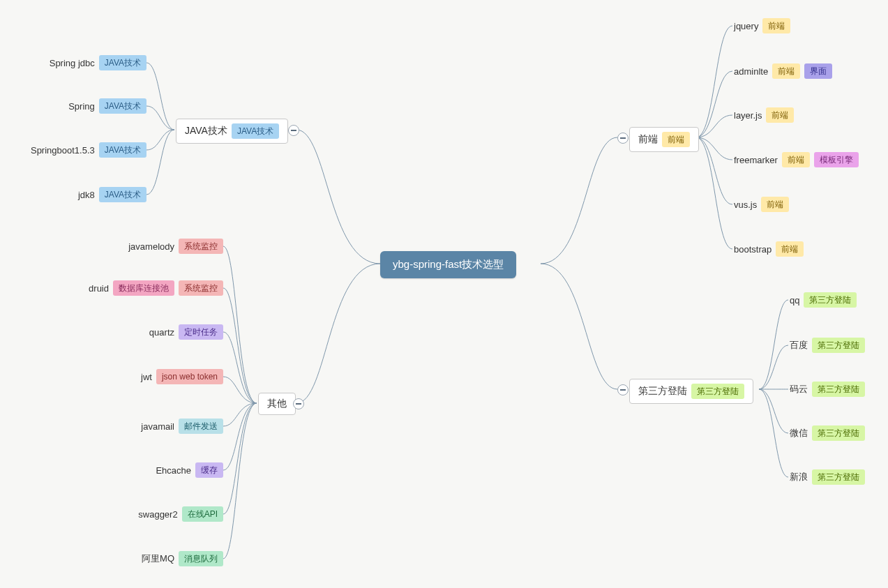  I want to click on branch-oauth-tag: 第三方登陆, so click(718, 391).